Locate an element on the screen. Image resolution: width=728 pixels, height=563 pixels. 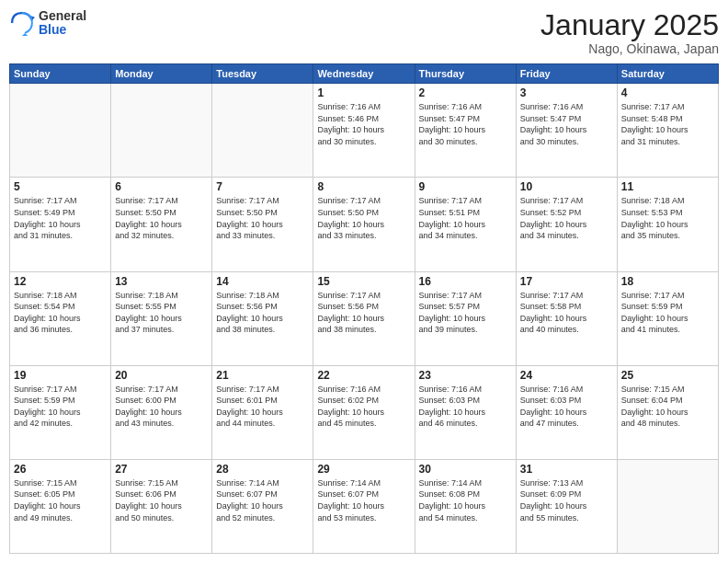
day-info: Sunrise: 7:17 AM Sunset: 6:01 PM Dayligh… is located at coordinates (263, 407).